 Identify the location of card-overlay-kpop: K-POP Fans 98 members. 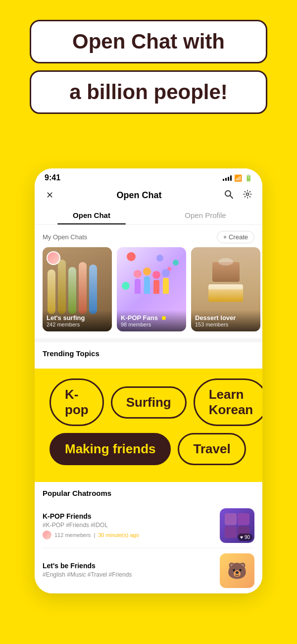
(151, 321).